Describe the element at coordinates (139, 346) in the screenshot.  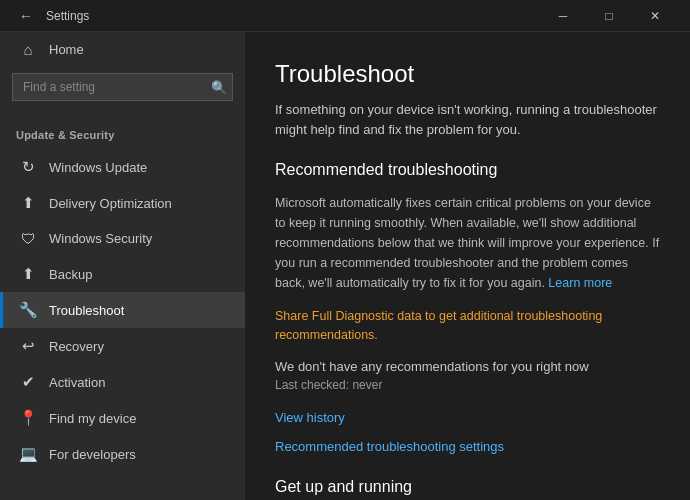
I see `sidebar-label-recovery: Recovery` at that location.